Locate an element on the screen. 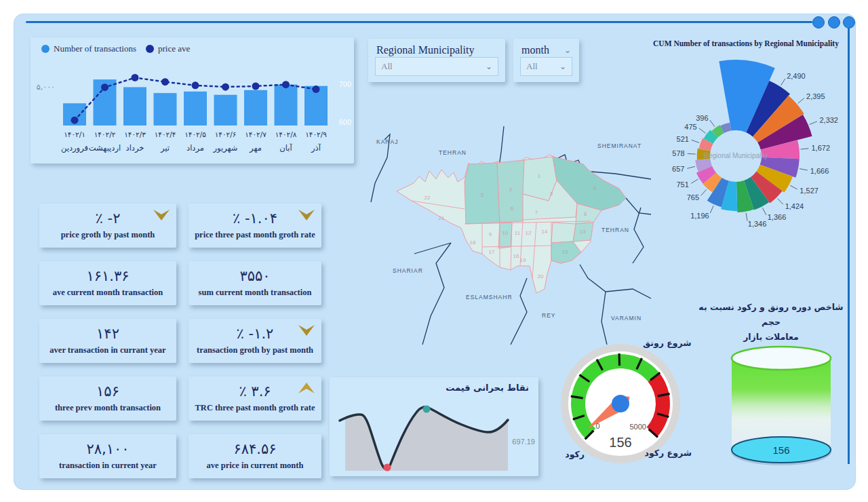 The height and width of the screenshot is (502, 868). donut-slice-value: 521 is located at coordinates (683, 139).